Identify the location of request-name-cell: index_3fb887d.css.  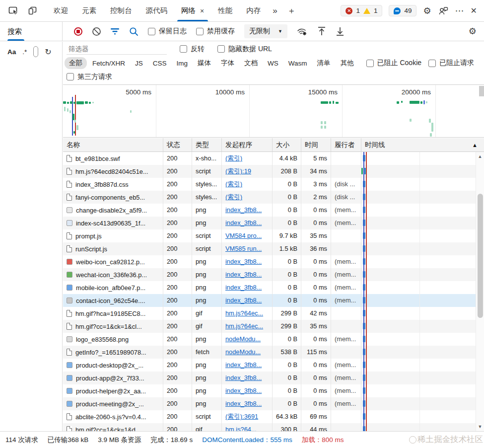
(113, 184).